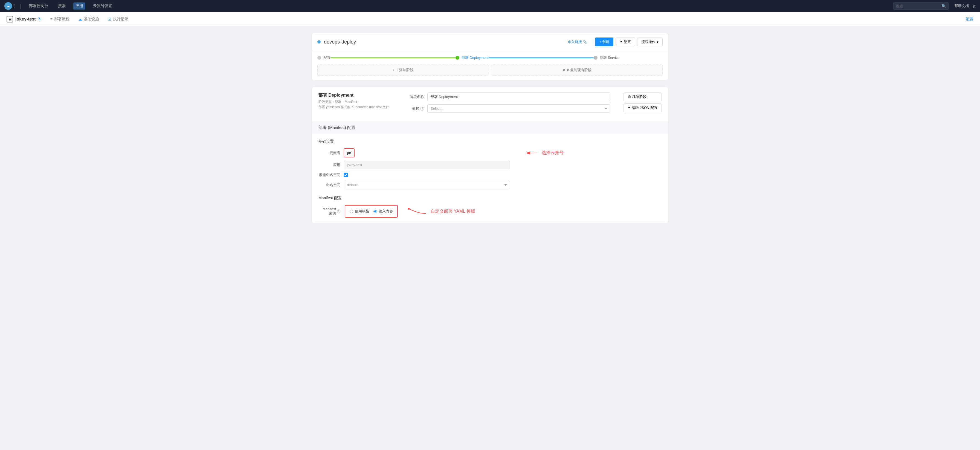  I want to click on dropdown-icon: ▾, so click(657, 42).